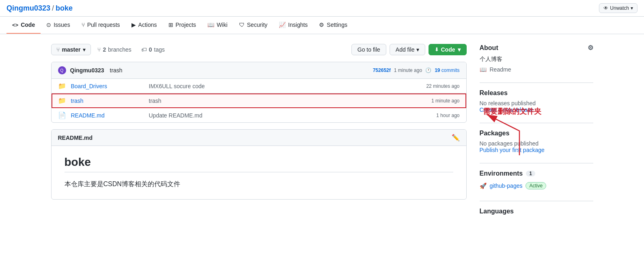 The width and height of the screenshot is (644, 276). What do you see at coordinates (448, 50) in the screenshot?
I see `code-button: ⬇ Code ▾` at bounding box center [448, 50].